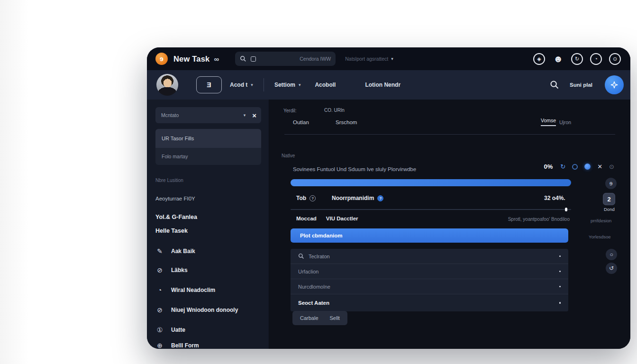  What do you see at coordinates (587, 85) in the screenshot?
I see `toolbar-right: Suni plal` at bounding box center [587, 85].